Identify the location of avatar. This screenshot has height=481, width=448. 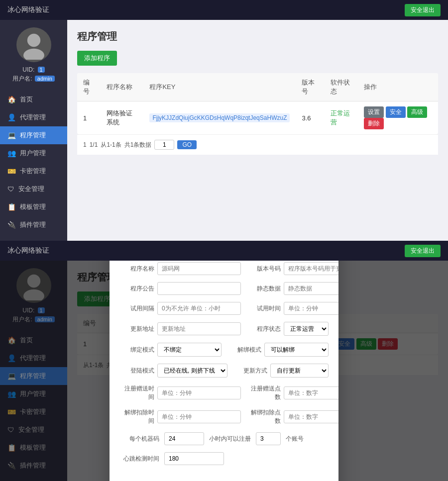
(34, 45).